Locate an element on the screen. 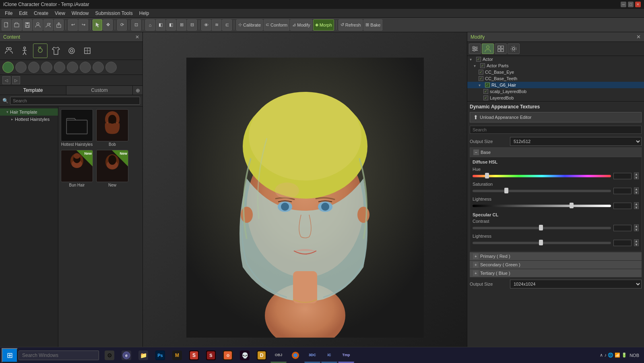  save-button is located at coordinates (27, 25).